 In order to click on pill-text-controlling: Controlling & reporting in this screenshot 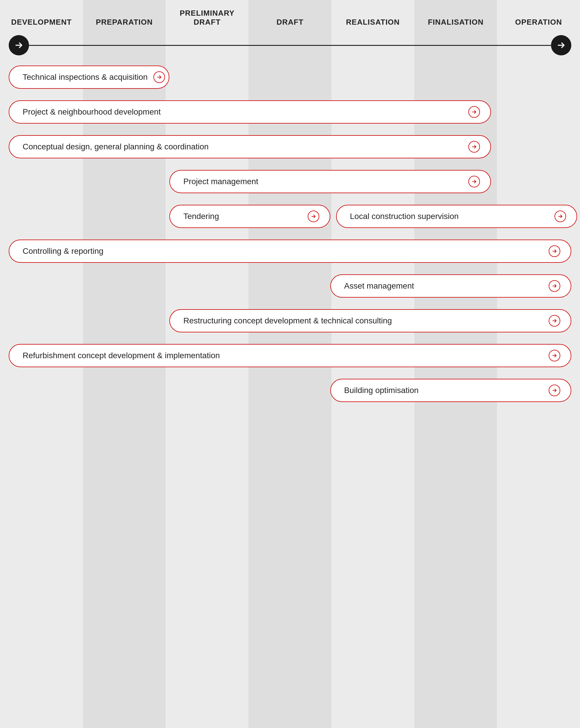, I will do `click(63, 251)`.